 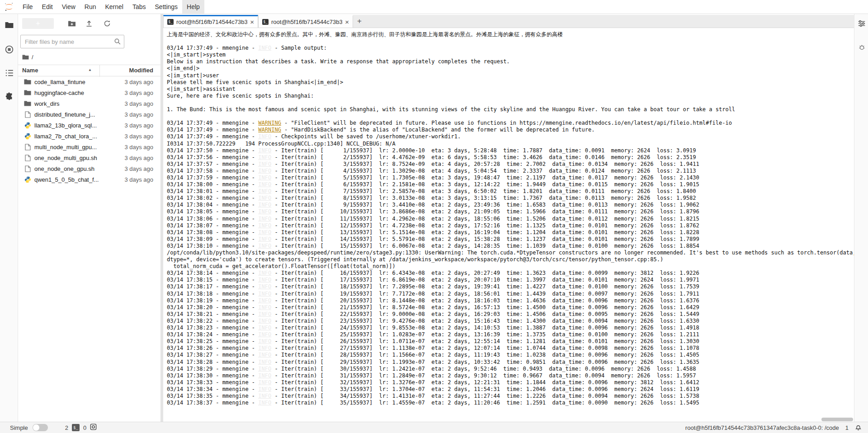 I want to click on terminal-line: 03/14 17:38:26 - mmengine - INFO - Iter(…, so click(x=510, y=348).